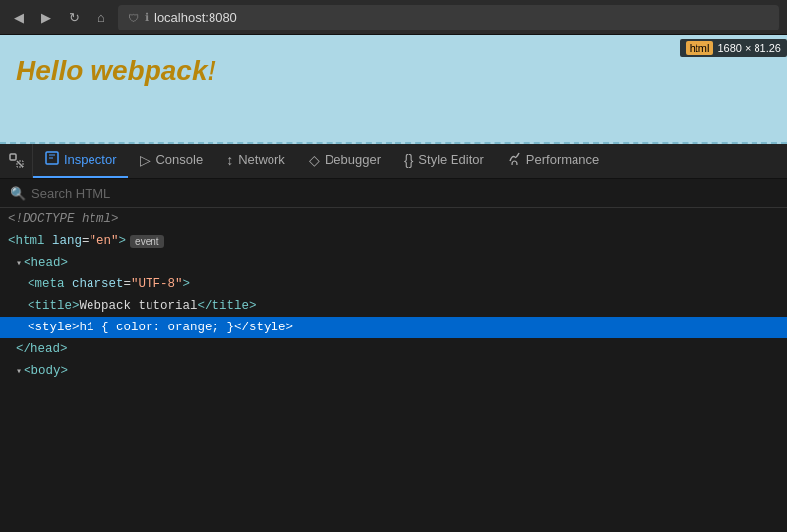 The height and width of the screenshot is (532, 787). Describe the element at coordinates (404, 193) in the screenshot. I see `search-html-input` at that location.